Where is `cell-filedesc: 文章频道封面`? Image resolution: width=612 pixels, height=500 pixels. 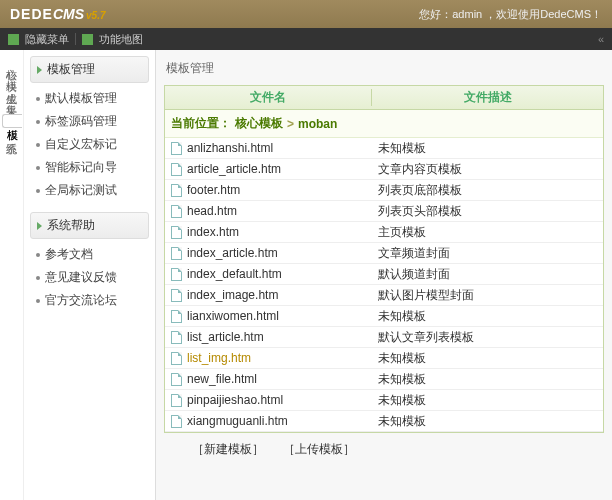 cell-filedesc: 文章频道封面 is located at coordinates (488, 254).